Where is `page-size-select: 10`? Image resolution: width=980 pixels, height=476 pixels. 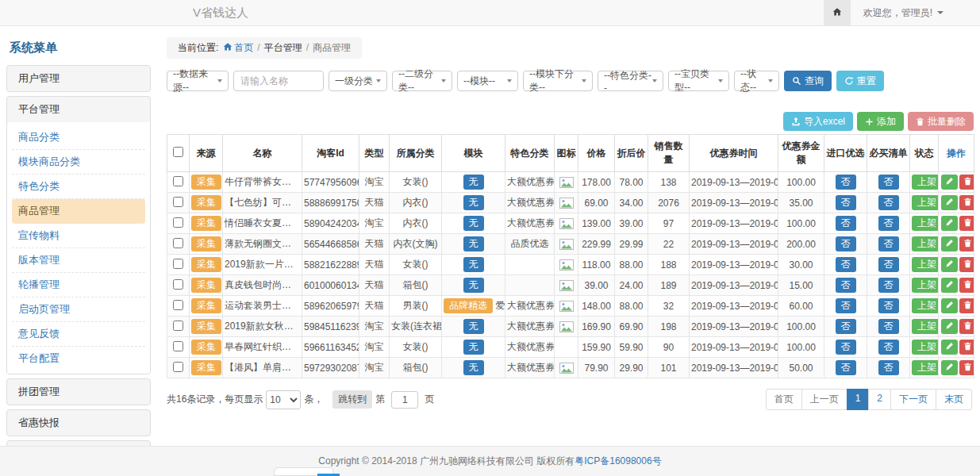 page-size-select: 10 is located at coordinates (283, 400).